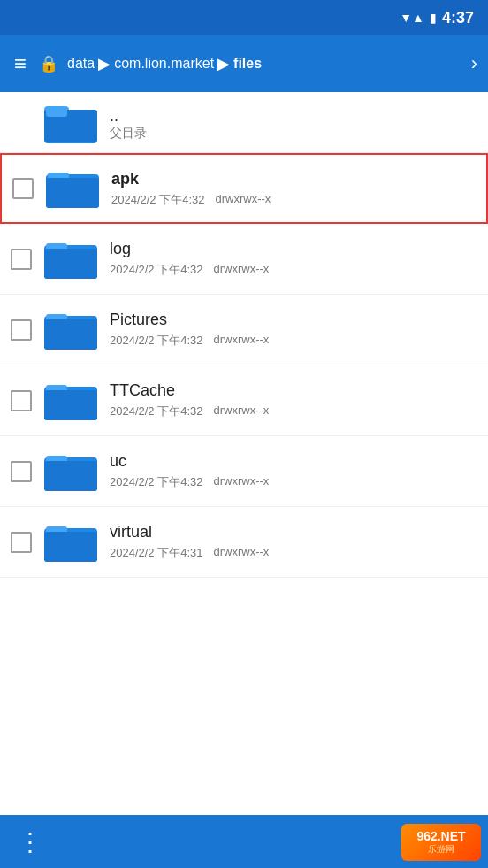 The width and height of the screenshot is (488, 868). I want to click on file-item-virtual: virtual 2024/2/2 下午4:31 drwxrwx--x, so click(244, 542).